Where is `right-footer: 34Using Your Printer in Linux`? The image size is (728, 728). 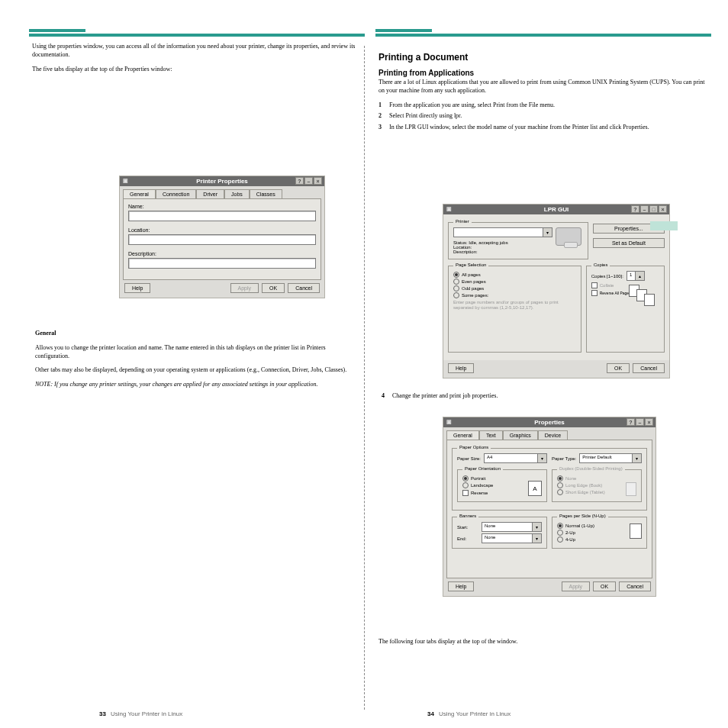 right-footer: 34Using Your Printer in Linux is located at coordinates (469, 714).